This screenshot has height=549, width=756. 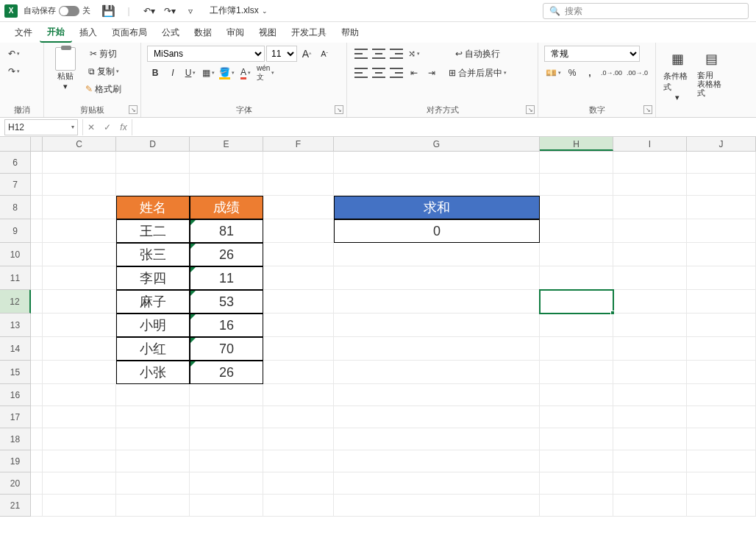 What do you see at coordinates (646, 11) in the screenshot?
I see `search-input: 🔍 搜索` at bounding box center [646, 11].